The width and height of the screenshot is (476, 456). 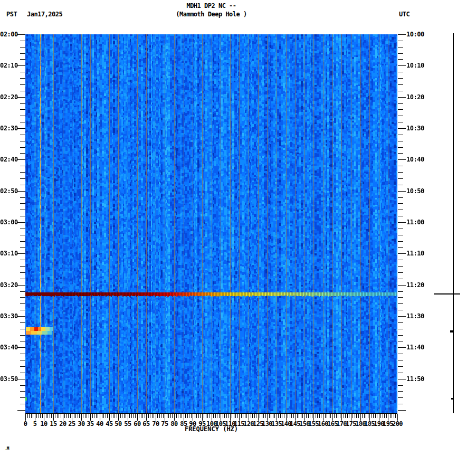 I want to click on right-time-label: 10:50, so click(x=415, y=191).